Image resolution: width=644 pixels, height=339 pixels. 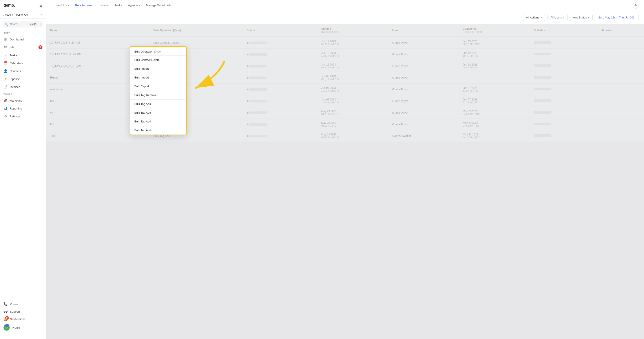 I want to click on sidebar-item-inbox: ✉ Inbox 1, so click(x=23, y=47).